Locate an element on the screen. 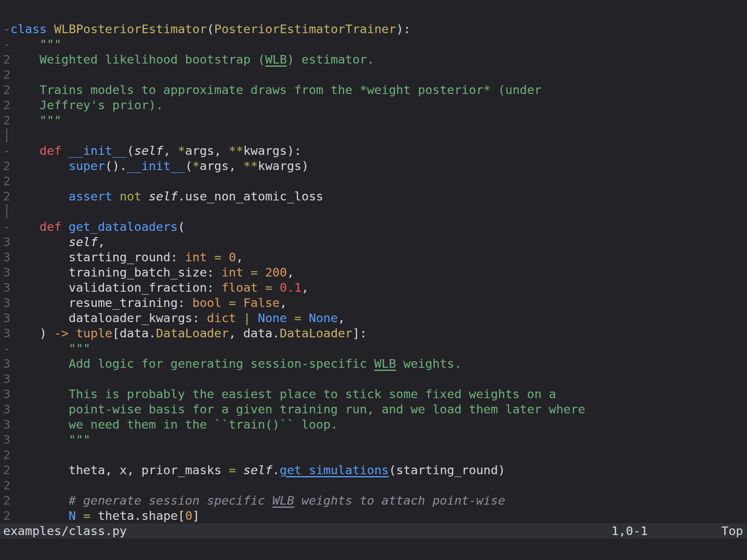  code-line: 3 This is probably the easiest place to … is located at coordinates (375, 394).